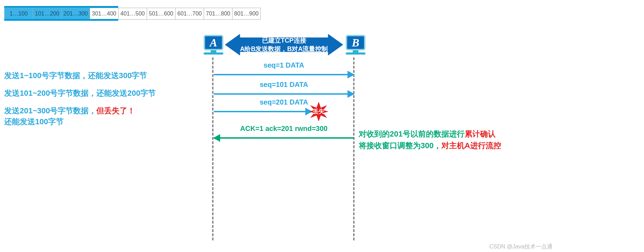 The width and height of the screenshot is (644, 252). I want to click on byte-cell: 701…800, so click(218, 14).